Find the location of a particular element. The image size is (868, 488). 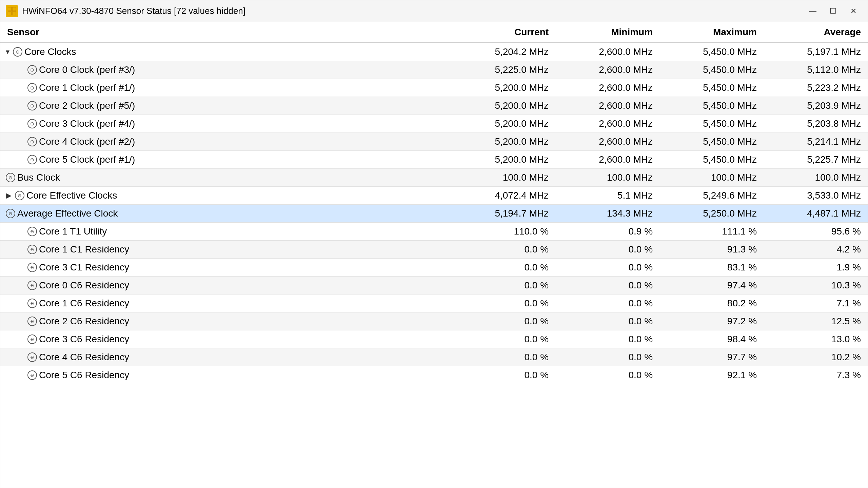

app-icon is located at coordinates (12, 11).